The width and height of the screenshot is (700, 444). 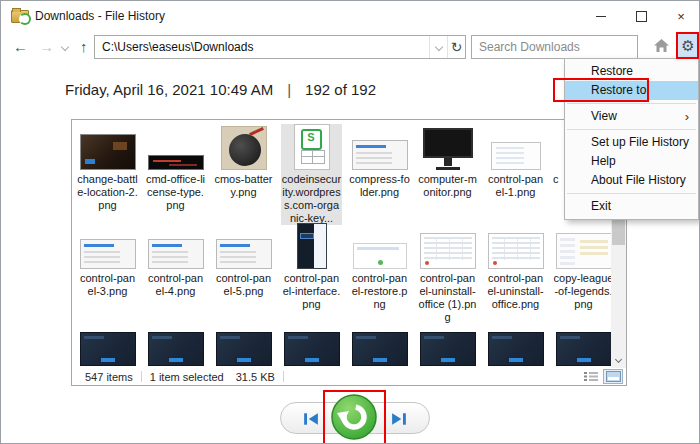 I want to click on menu-item-view: View›, so click(x=632, y=116).